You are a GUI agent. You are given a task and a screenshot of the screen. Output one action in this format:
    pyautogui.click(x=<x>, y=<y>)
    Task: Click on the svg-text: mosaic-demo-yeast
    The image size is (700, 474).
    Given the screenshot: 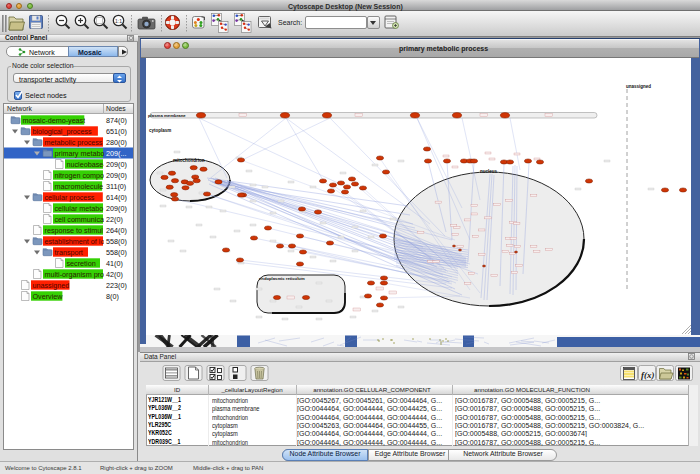 What is the action you would take?
    pyautogui.click(x=54, y=120)
    